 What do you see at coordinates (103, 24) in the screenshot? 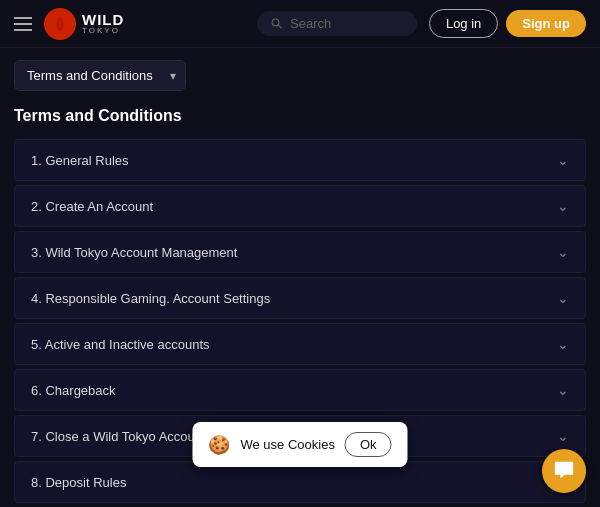
I see `logo-text: WILD TOKYO` at bounding box center [103, 24].